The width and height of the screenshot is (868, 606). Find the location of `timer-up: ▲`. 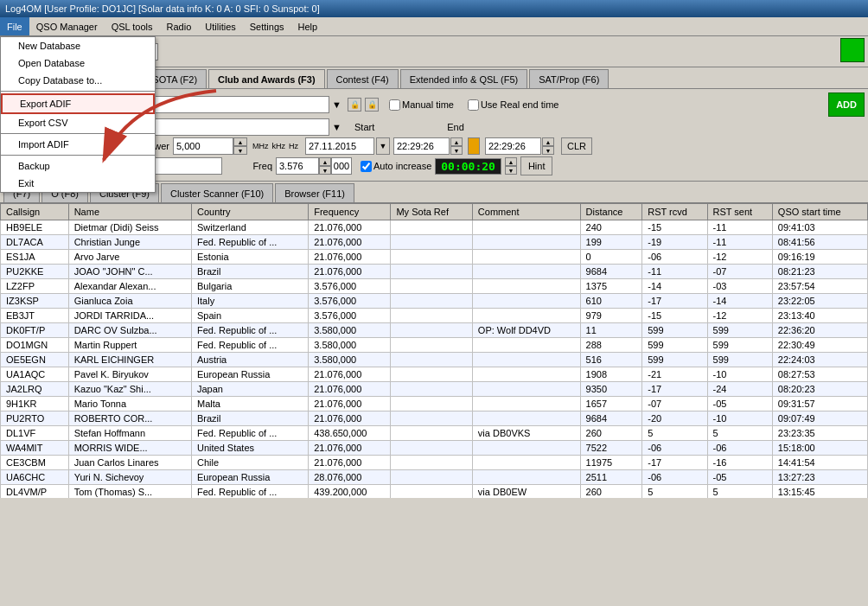

timer-up: ▲ is located at coordinates (511, 162).